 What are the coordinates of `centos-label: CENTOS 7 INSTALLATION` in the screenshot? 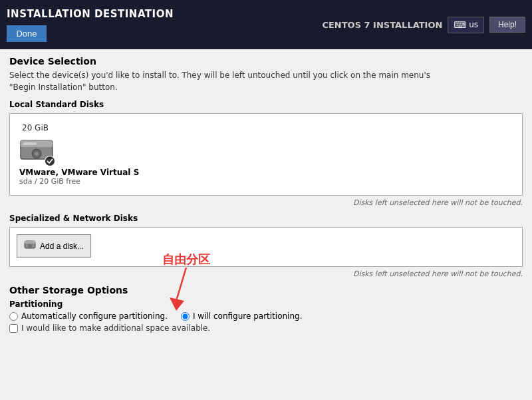 It's located at (382, 25).